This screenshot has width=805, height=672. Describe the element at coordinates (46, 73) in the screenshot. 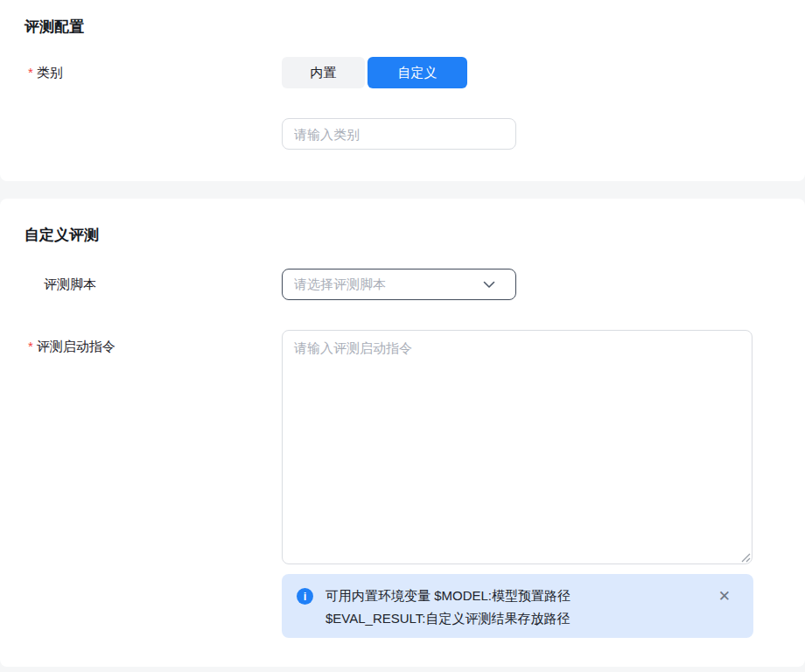

I see `category-field-label: *类别` at that location.